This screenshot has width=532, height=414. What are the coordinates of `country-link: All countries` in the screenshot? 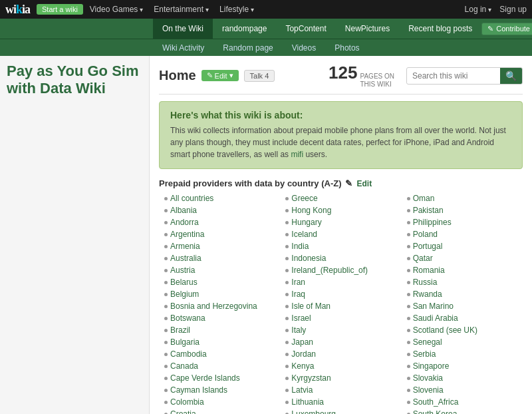 It's located at (192, 198).